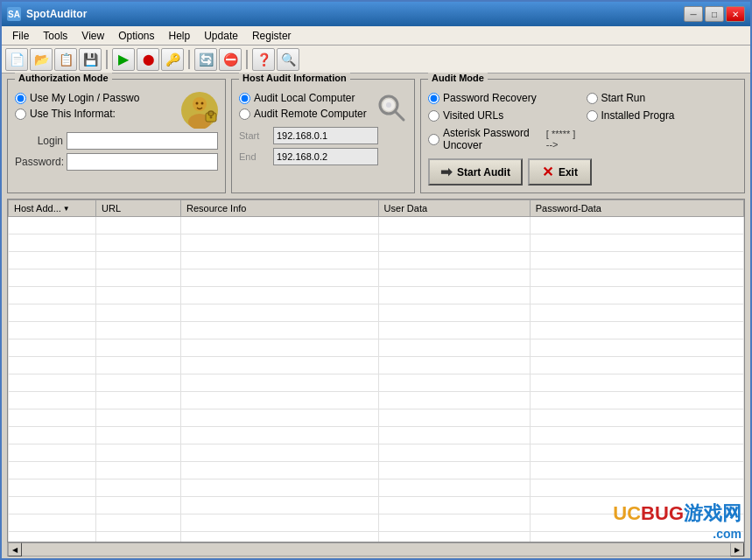 The height and width of the screenshot is (560, 752). What do you see at coordinates (288, 60) in the screenshot?
I see `toolbar-search: 🔍` at bounding box center [288, 60].